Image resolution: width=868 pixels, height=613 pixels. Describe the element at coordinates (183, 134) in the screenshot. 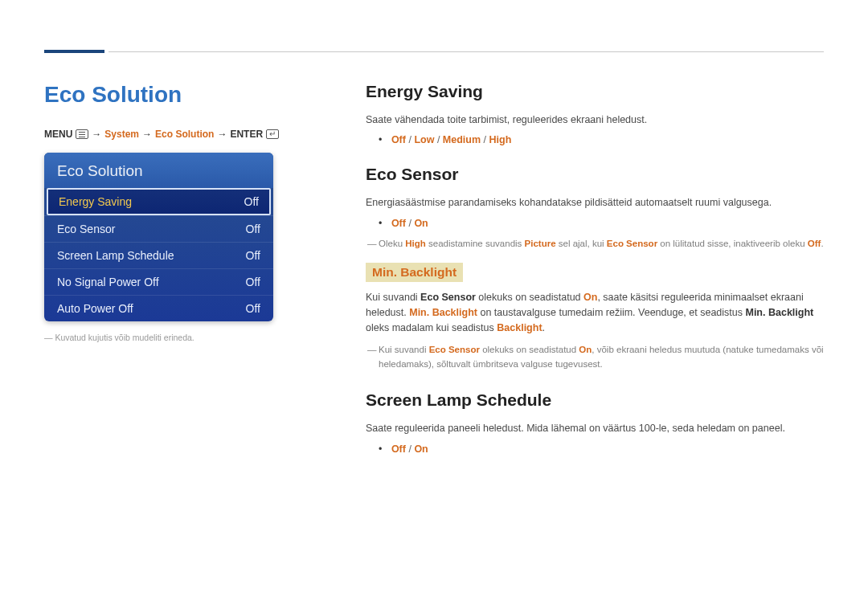

I see `breadcrumb: MENU → System → Eco Solution → ENTER` at that location.